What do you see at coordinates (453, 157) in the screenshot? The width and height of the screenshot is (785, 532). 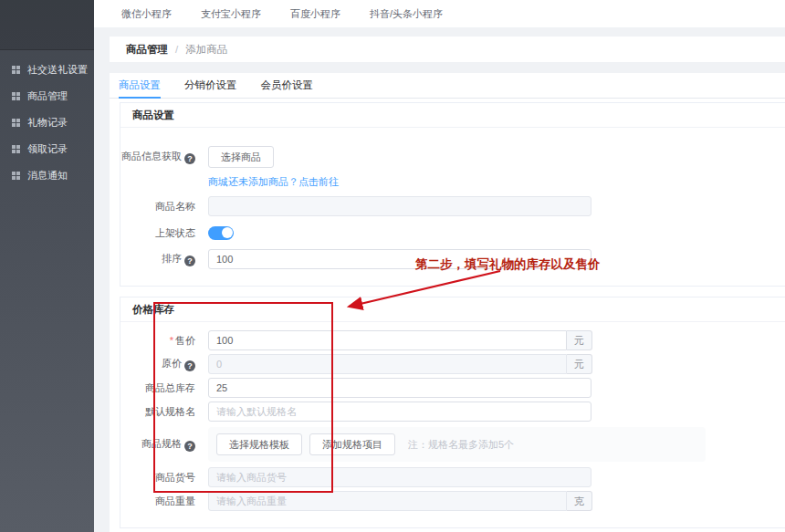 I see `field-product-info-fetch: 商品信息获取? 选择商品` at bounding box center [453, 157].